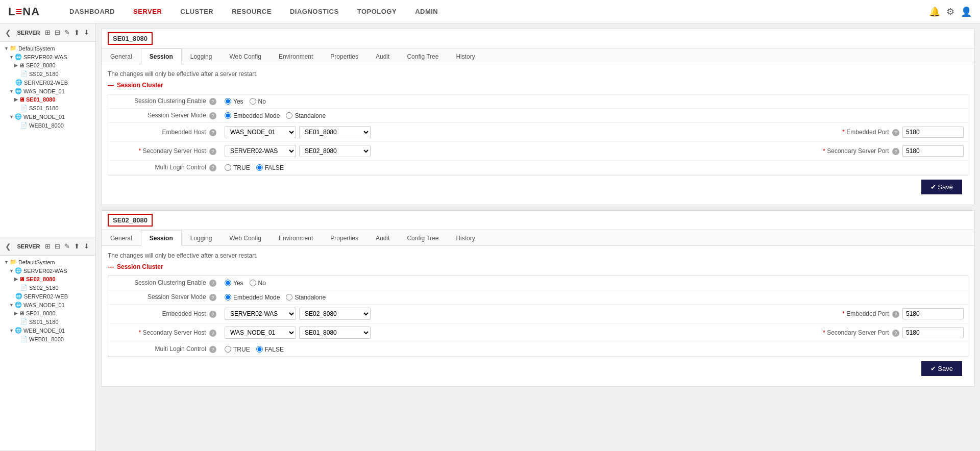 This screenshot has height=451, width=980. I want to click on nav-topology: TOPOLOGY, so click(377, 12).